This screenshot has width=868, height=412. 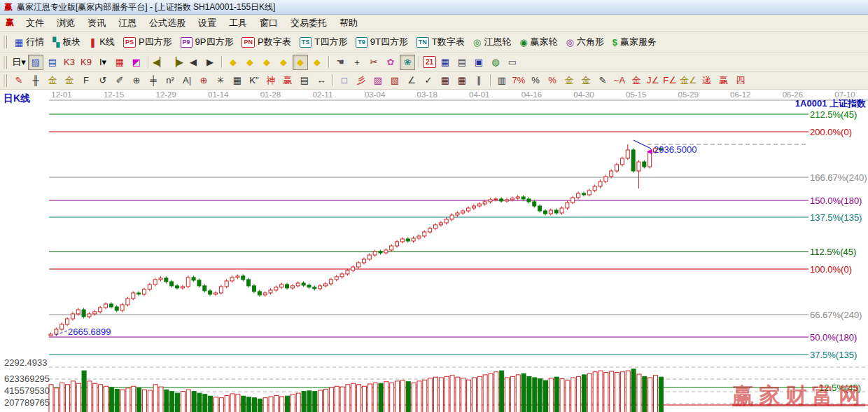 I want to click on angle-lines-icon: ∠, so click(x=412, y=81).